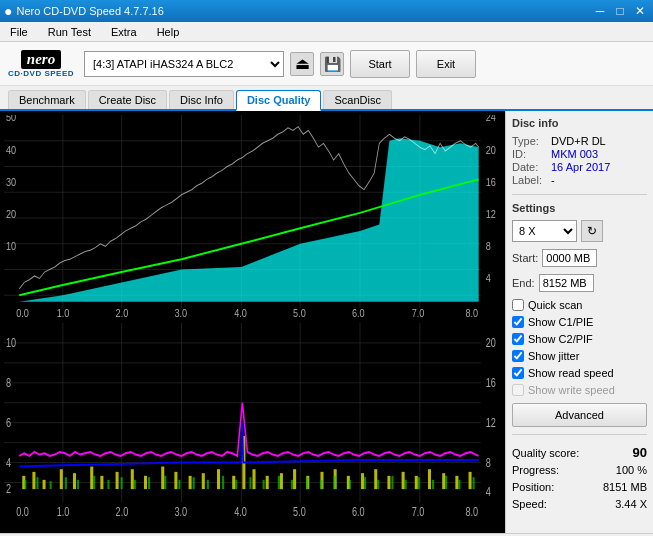 This screenshot has width=653, height=536. Describe the element at coordinates (70, 32) in the screenshot. I see `menu-run-test: Run Test` at that location.